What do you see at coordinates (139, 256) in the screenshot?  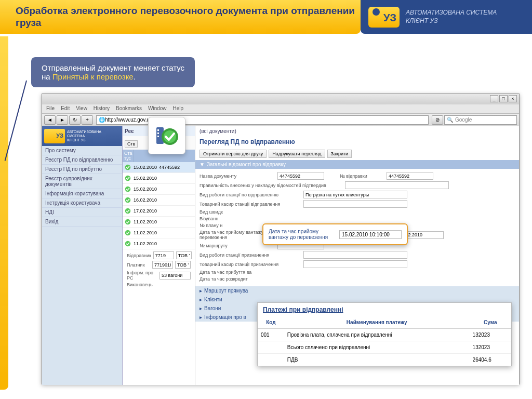 I see `sender-label: Відправник` at bounding box center [139, 256].